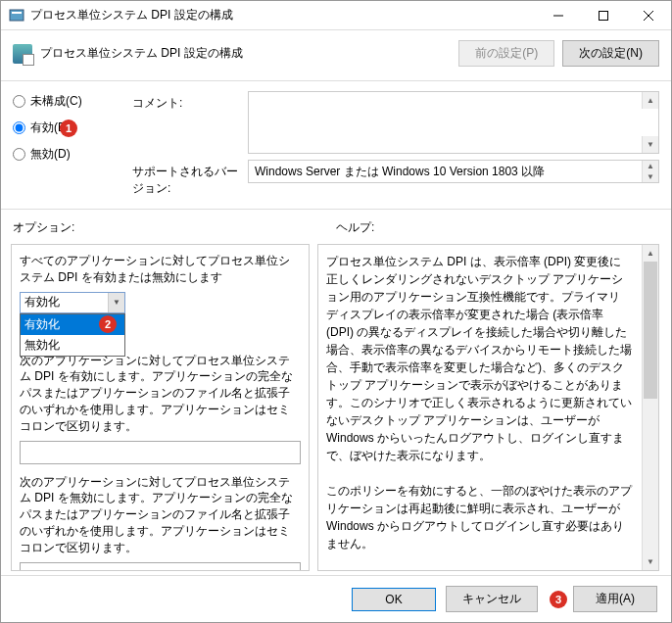 This screenshot has width=672, height=623. I want to click on supported-label: サポートされるバージョン:, so click(186, 178).